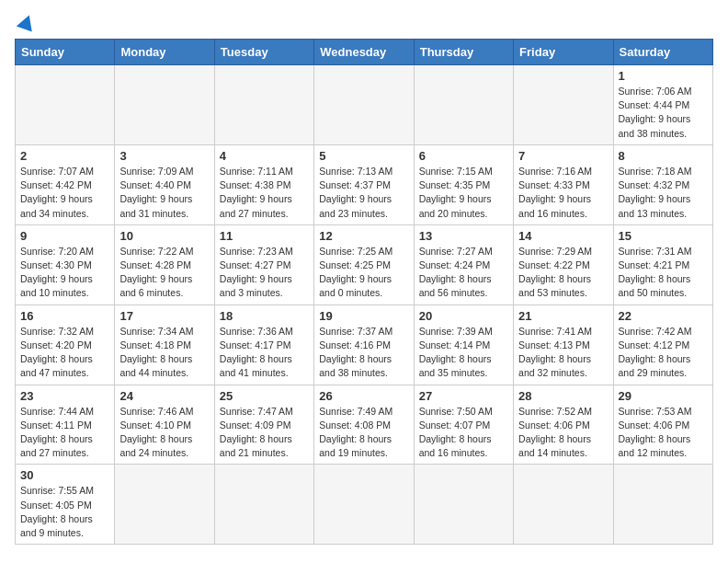 Image resolution: width=728 pixels, height=563 pixels. I want to click on calendar-cell: 18Sunrise: 7:36 AM Sunset: 4:17 PM Dayli…, so click(264, 344).